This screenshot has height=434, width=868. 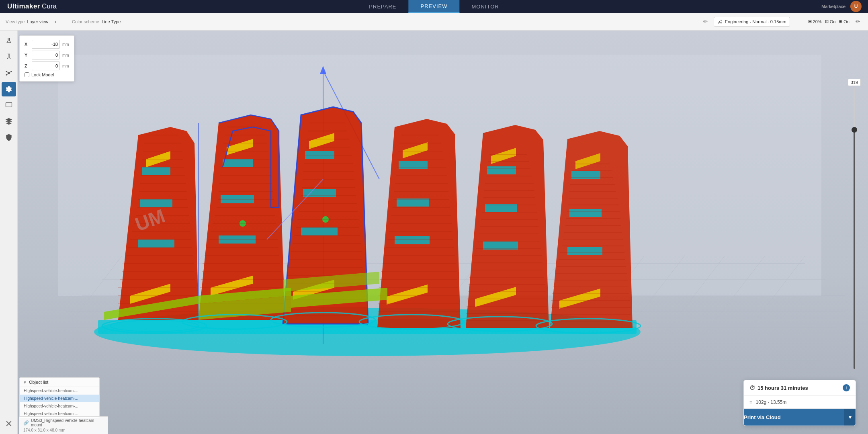 What do you see at coordinates (9, 73) in the screenshot?
I see `sidebar-btn-adhesion` at bounding box center [9, 73].